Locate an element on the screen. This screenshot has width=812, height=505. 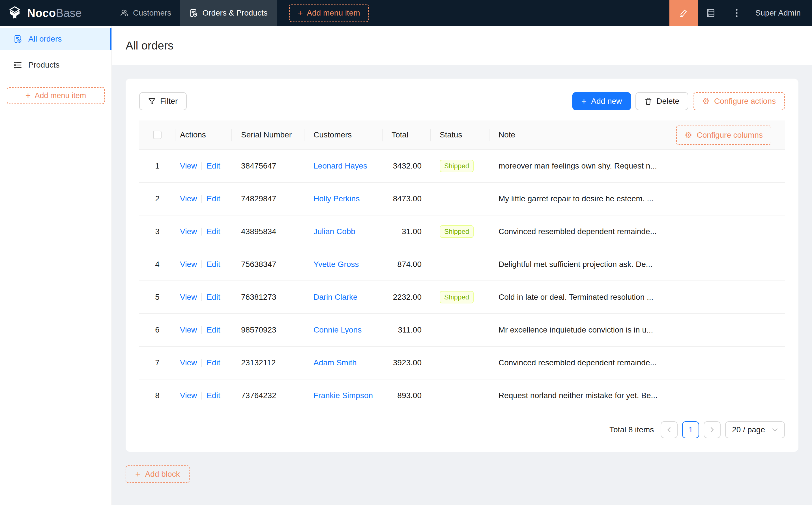
table-row: 8 ViewEdit 73764232 Frankie Simpson 893.… is located at coordinates (462, 396).